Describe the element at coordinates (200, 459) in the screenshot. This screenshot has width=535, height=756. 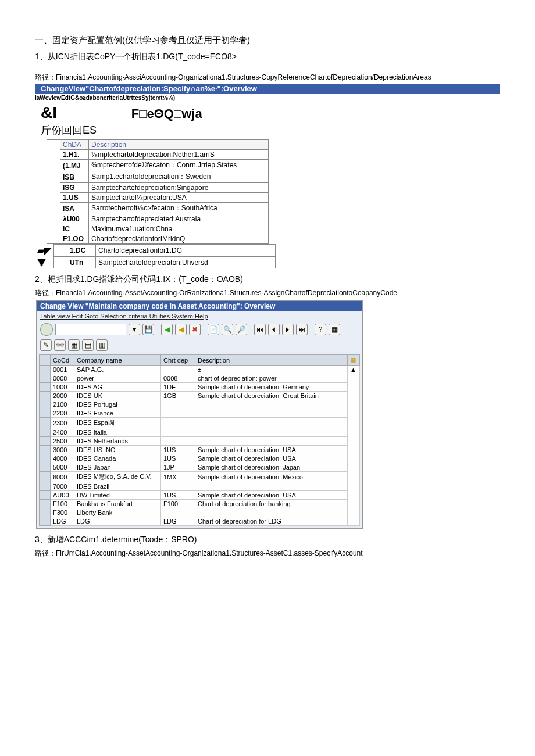
I see `table-row: 4000IDES Canada1USSample chart of deprec…` at that location.